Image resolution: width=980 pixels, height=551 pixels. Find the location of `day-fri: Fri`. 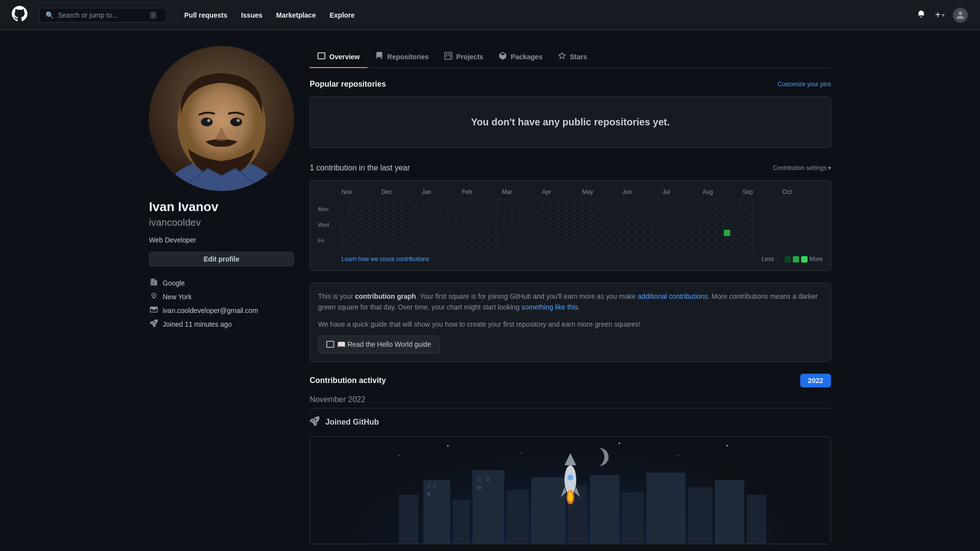

day-fri: Fri is located at coordinates (328, 241).